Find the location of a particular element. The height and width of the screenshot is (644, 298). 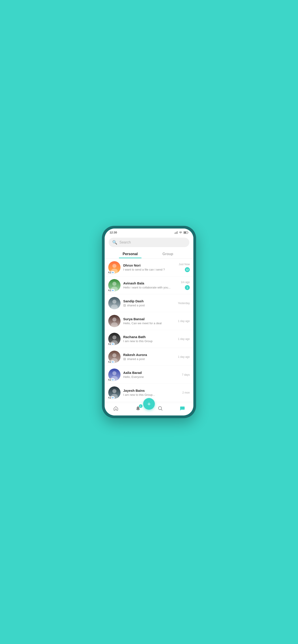

status-icons is located at coordinates (181, 232).